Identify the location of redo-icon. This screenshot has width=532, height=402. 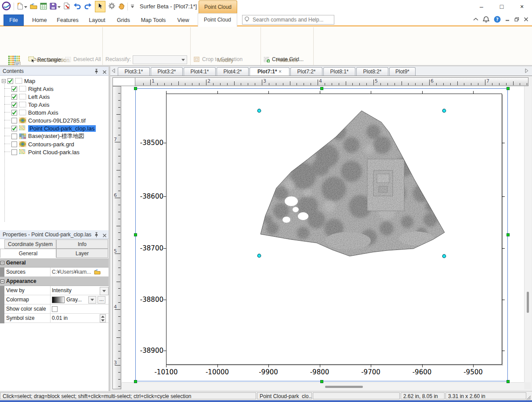
(88, 7).